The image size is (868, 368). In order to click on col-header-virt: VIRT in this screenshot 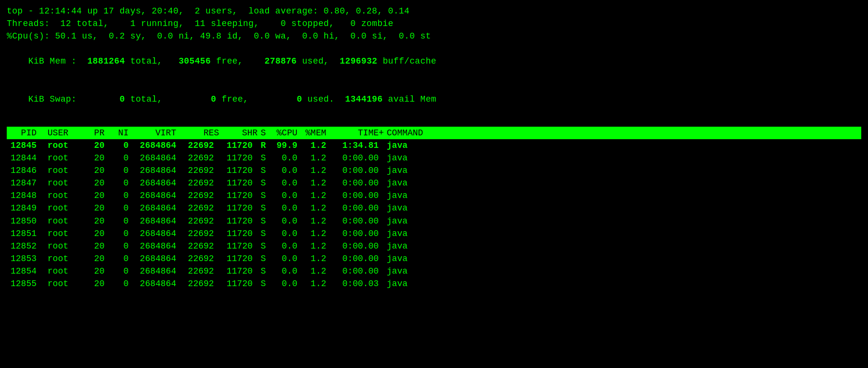, I will do `click(153, 133)`.